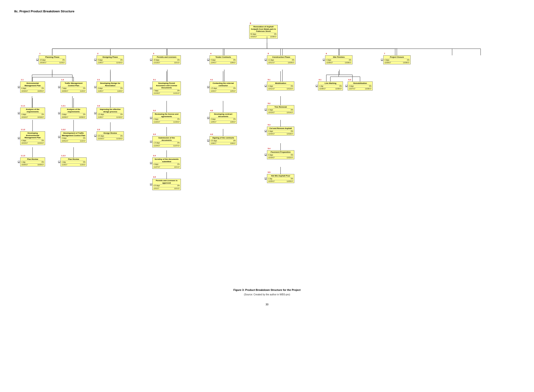 The image size is (534, 392). Describe the element at coordinates (167, 142) in the screenshot. I see `node-3-3: 3.3 ▶ Submission of the documents 1.5 da…` at that location.